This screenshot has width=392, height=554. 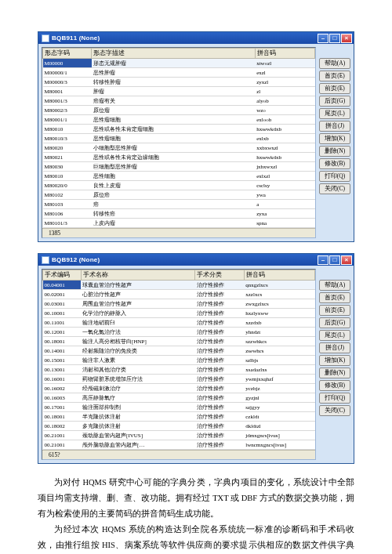 What do you see at coordinates (179, 223) in the screenshot?
I see `table-row: M80101/3上皮内瘤spna` at bounding box center [179, 223].